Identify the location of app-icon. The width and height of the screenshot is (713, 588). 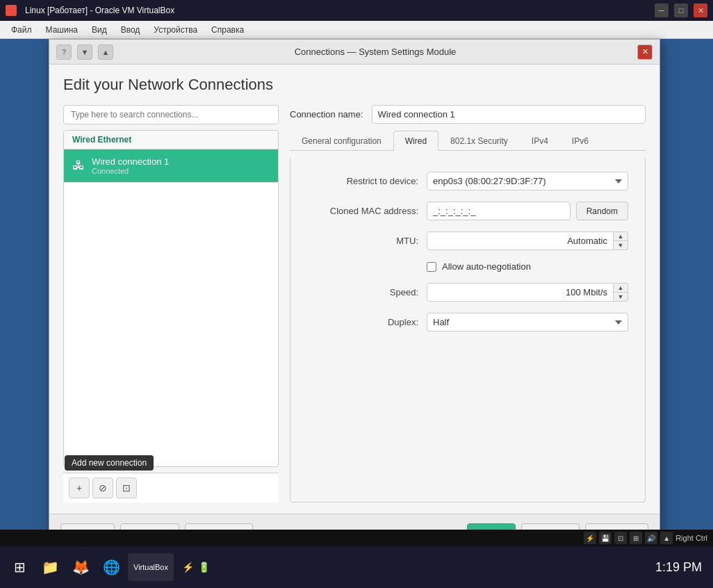
(11, 10).